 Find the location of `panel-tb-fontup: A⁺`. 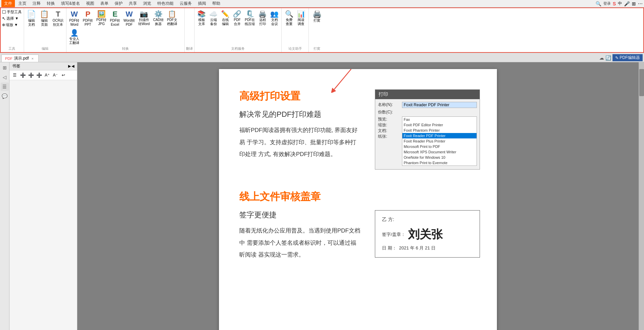

panel-tb-fontup: A⁺ is located at coordinates (47, 75).